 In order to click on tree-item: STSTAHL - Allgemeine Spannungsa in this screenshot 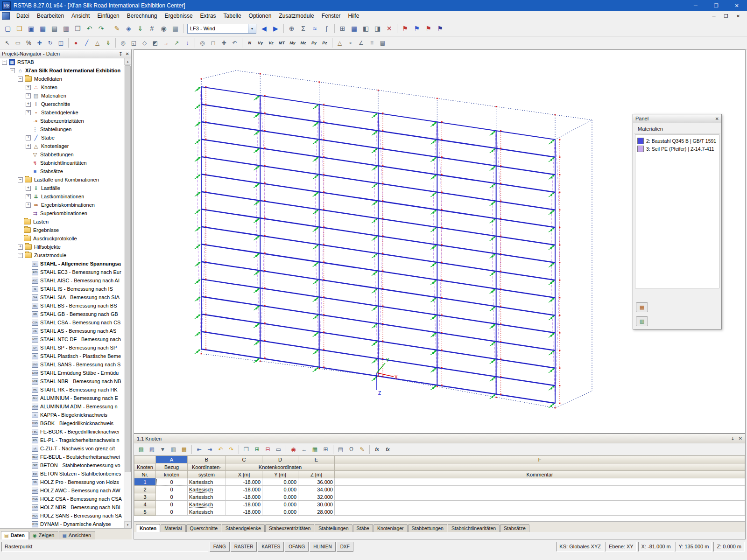, I will do `click(62, 264)`.